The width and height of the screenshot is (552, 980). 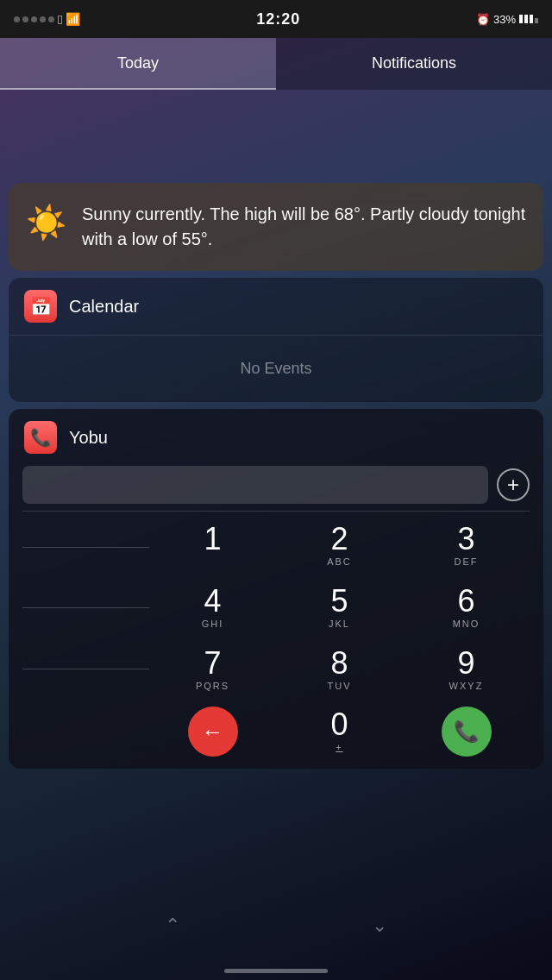 What do you see at coordinates (304, 227) in the screenshot?
I see `weather-text: Sunny currently. The high will be 68°. P…` at bounding box center [304, 227].